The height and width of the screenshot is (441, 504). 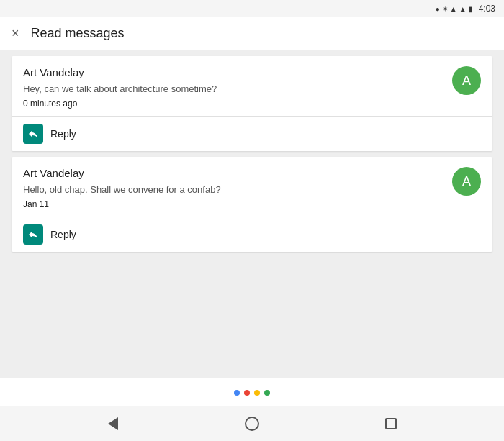 What do you see at coordinates (445, 9) in the screenshot?
I see `bluetooth-icon: ✶` at bounding box center [445, 9].